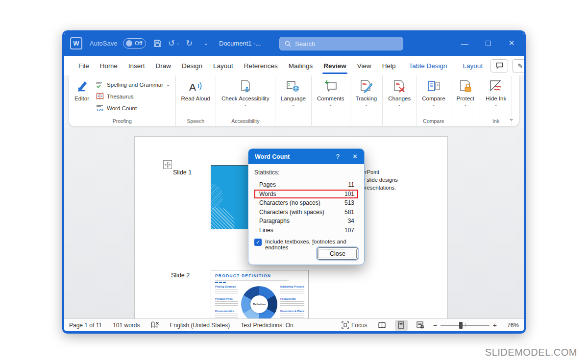  What do you see at coordinates (133, 84) in the screenshot?
I see `spelling-grammar-button: abc Spelling and Grammar ⌄` at bounding box center [133, 84].